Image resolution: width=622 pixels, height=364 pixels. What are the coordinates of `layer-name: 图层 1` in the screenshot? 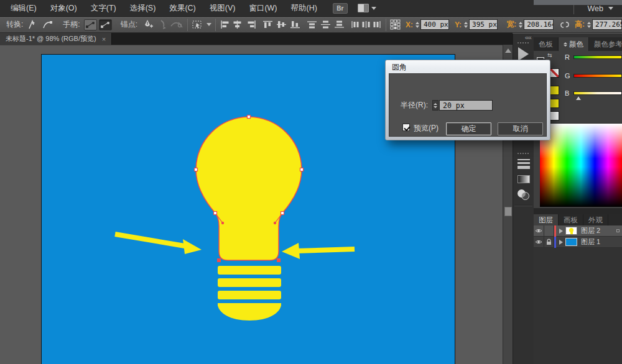 It's located at (591, 242).